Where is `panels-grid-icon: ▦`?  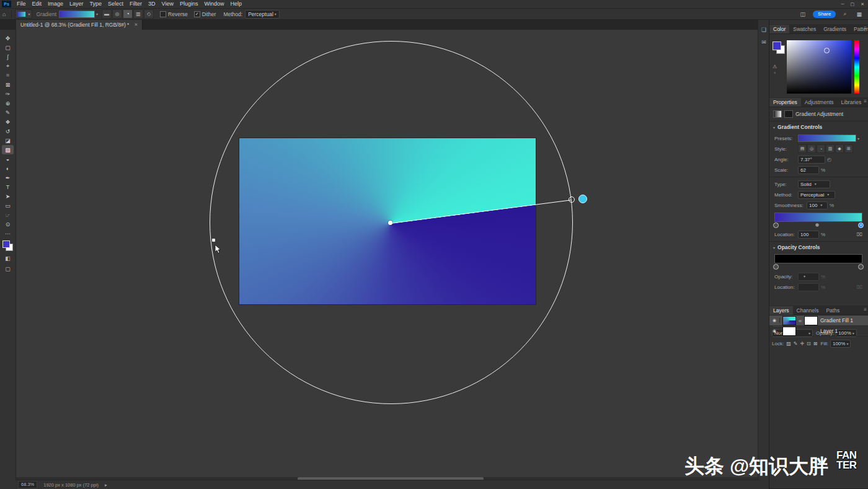
panels-grid-icon: ▦ is located at coordinates (859, 14).